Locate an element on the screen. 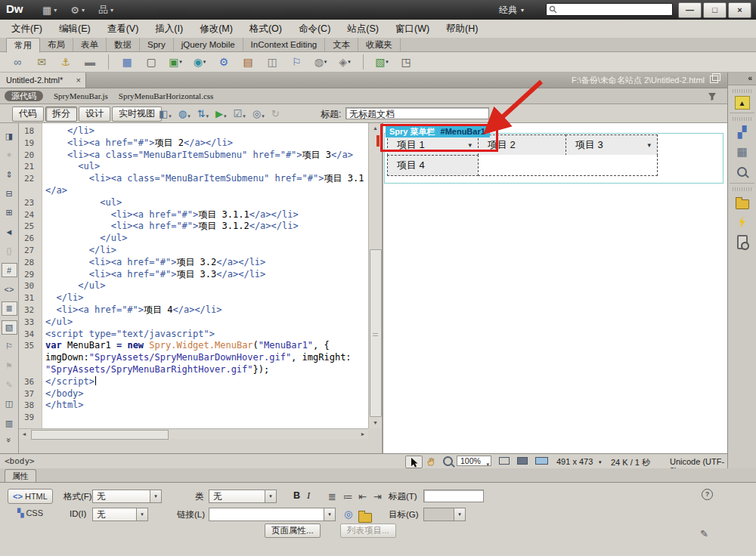  syntax-coloring-icon: ▧ is located at coordinates (9, 328).